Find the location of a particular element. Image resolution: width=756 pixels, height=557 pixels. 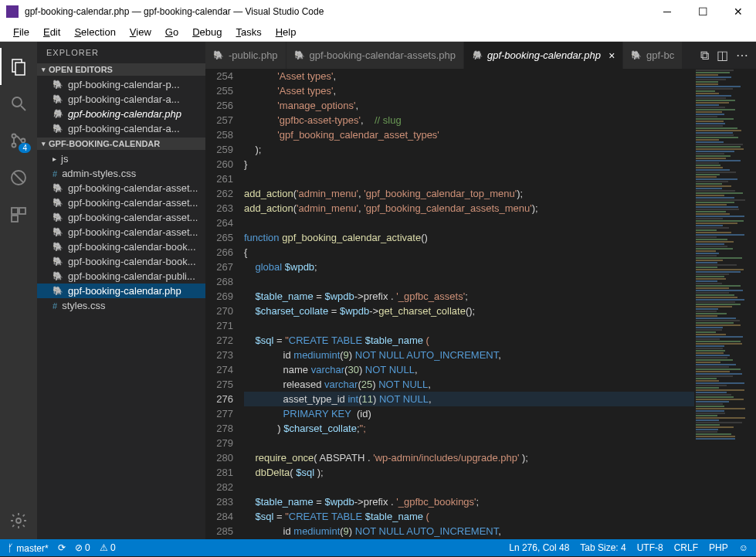

tree-item: 🐘gpf-booking-calendar-p... is located at coordinates (121, 85).